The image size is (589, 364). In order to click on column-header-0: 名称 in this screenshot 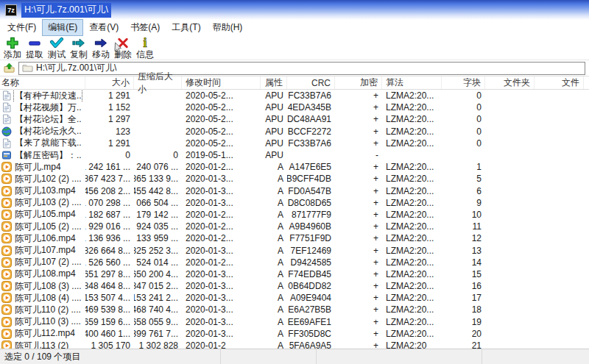, I will do `click(43, 82)`.